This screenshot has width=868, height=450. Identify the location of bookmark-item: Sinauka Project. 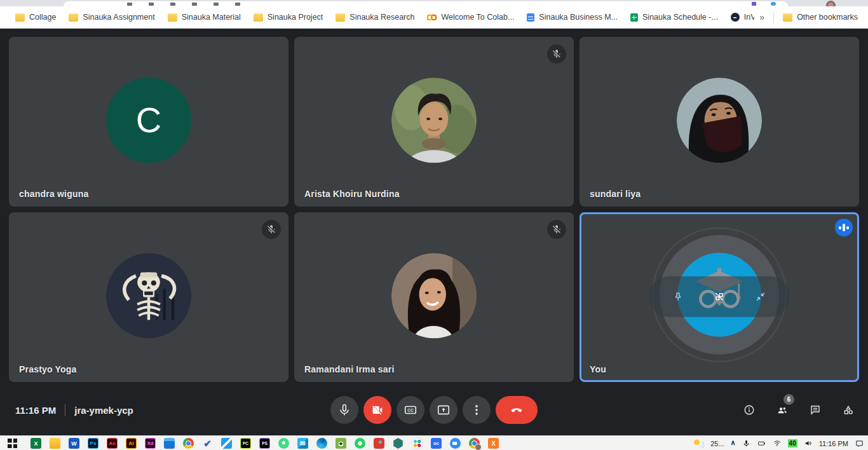
(288, 17).